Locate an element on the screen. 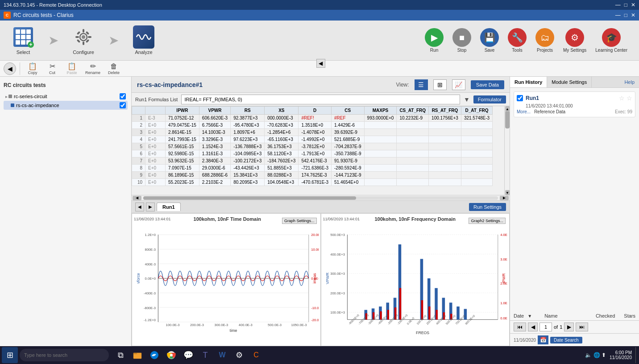  scroll-down-btn: ▼ is located at coordinates (507, 193).